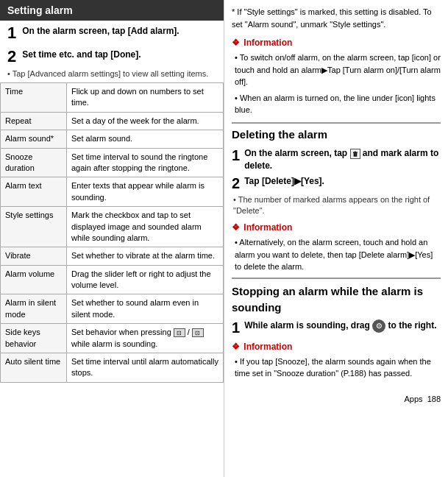  I want to click on del-step2-block: 2 Tap [Delete]▶[Yes]., so click(336, 183).